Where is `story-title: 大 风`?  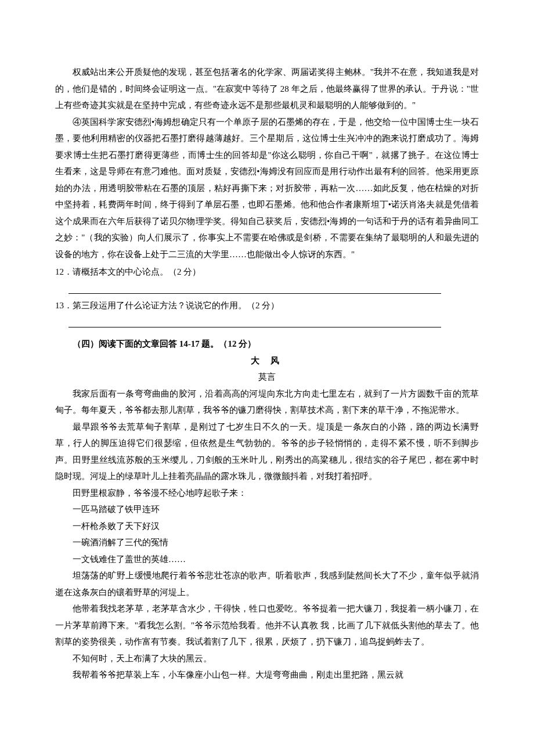
story-title: 大 风 is located at coordinates (267, 361).